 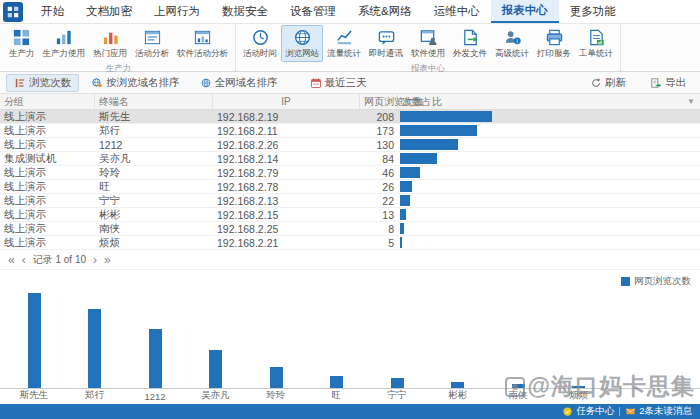 I want to click on cell-count: 46, so click(x=379, y=173).